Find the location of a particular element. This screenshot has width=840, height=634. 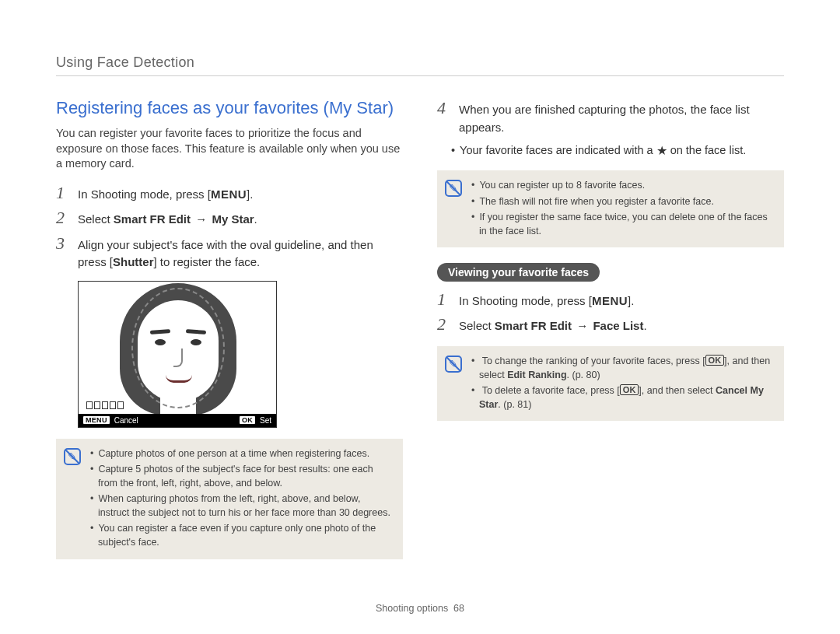

tip-box: Capture photos of one person at a time w… is located at coordinates (229, 499).